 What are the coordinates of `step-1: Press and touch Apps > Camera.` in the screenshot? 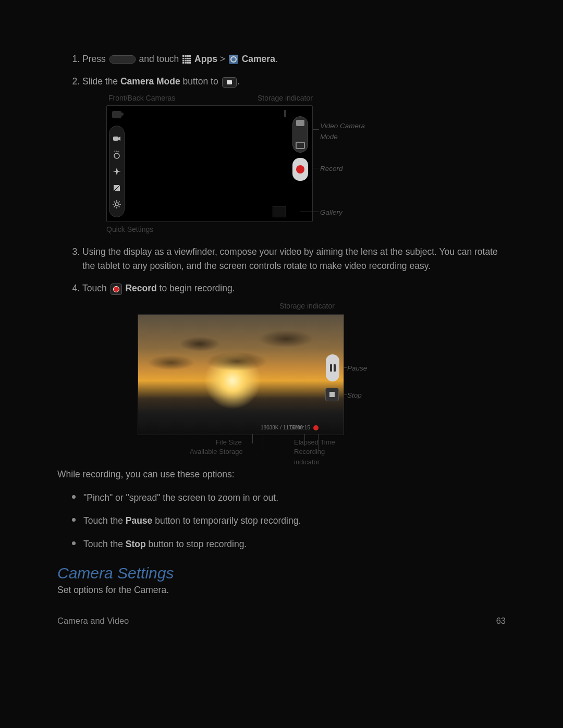 It's located at (294, 59).